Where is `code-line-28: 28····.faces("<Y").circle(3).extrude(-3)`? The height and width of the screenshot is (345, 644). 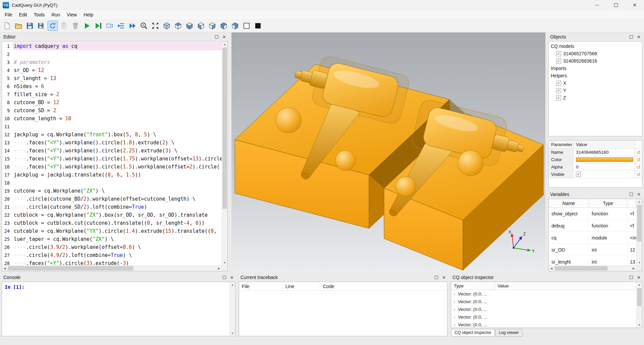
code-line-28: 28····.faces("<Y").circle(3).extrude(-3) is located at coordinates (112, 262).